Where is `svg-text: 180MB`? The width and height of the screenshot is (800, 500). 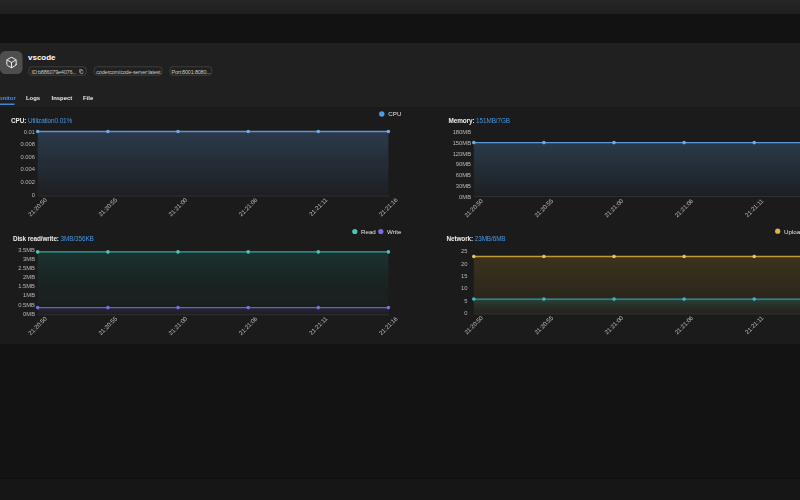
svg-text: 180MB is located at coordinates (462, 132).